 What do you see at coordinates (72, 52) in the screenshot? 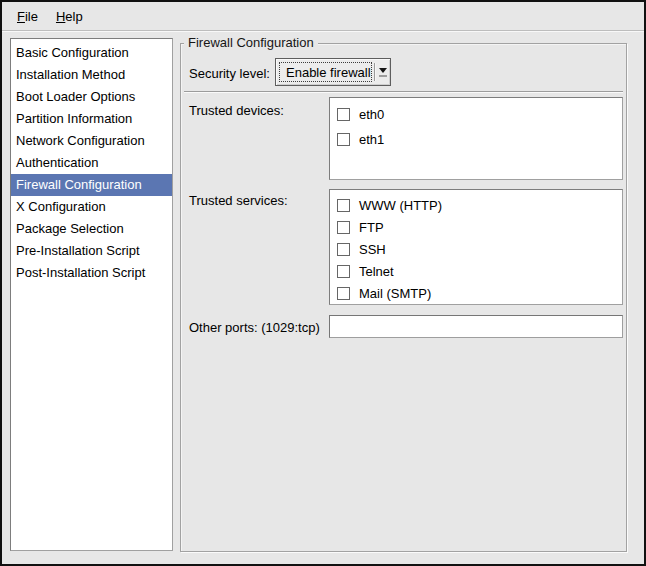
I see `sidebar-item-label: Basic Configuration` at bounding box center [72, 52].